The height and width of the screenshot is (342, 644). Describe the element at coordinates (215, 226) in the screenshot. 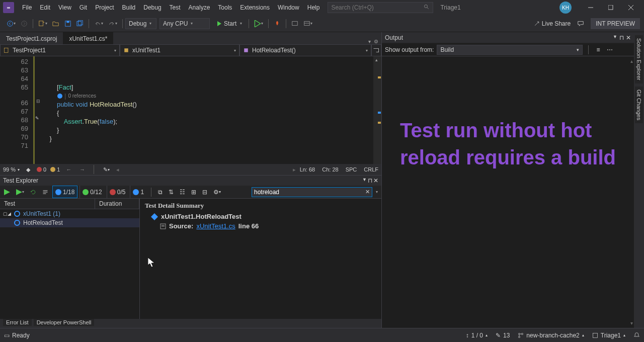

I see `source-file-link: xUnitTest1.cs` at that location.